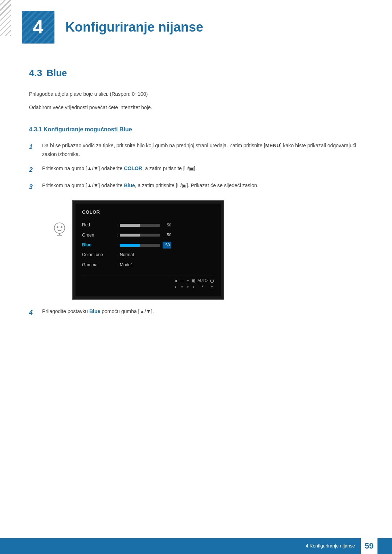 This screenshot has height=554, width=392. I want to click on menu-row-green: Green : 50, so click(148, 235).